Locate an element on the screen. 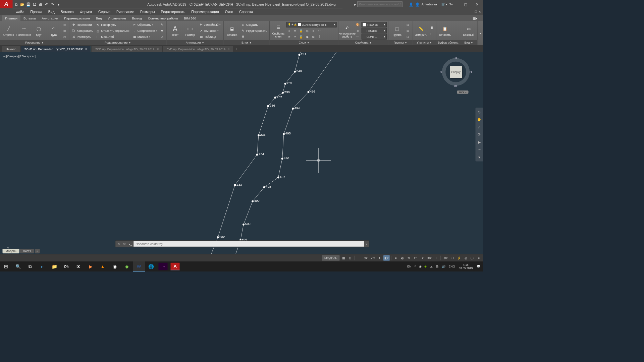  dimension-button: ⟷Размер is located at coordinates (190, 31).